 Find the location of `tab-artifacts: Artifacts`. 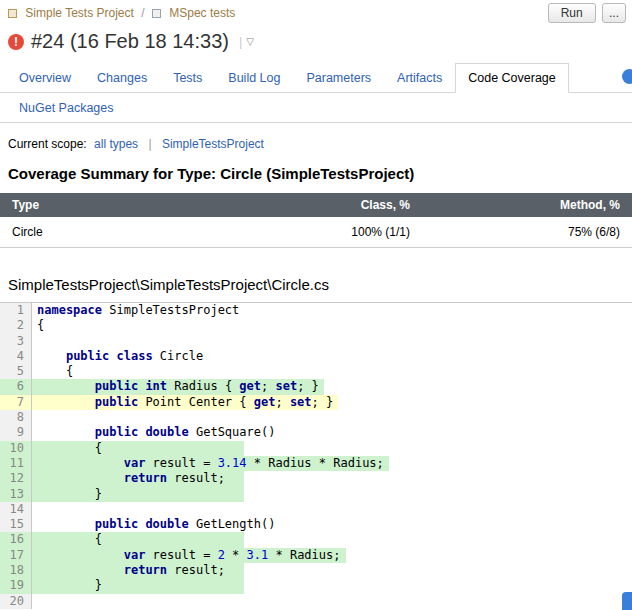

tab-artifacts: Artifacts is located at coordinates (420, 78).